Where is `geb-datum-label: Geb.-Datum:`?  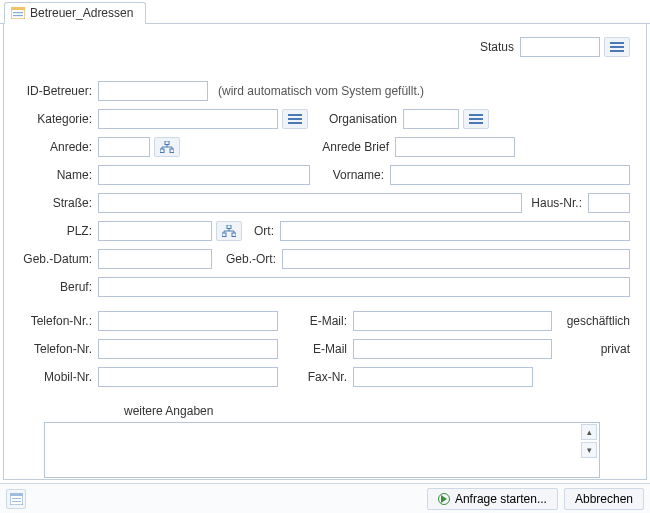 geb-datum-label: Geb.-Datum: is located at coordinates (56, 259).